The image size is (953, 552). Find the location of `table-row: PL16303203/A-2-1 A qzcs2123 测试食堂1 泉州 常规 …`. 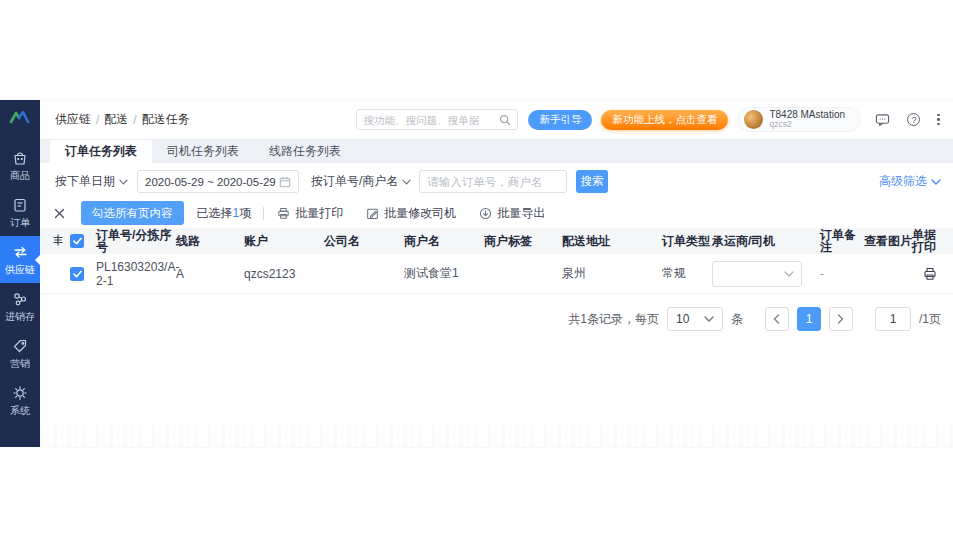

table-row: PL16303203/A-2-1 A qzcs2123 测试食堂1 泉州 常规 … is located at coordinates (496, 274).